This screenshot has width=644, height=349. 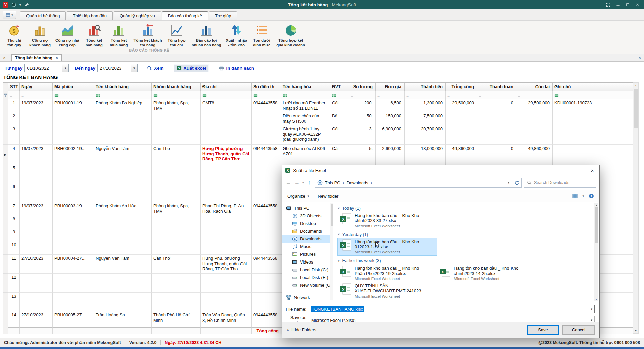 I want to click on dialog-close-button: ×, so click(x=592, y=170).